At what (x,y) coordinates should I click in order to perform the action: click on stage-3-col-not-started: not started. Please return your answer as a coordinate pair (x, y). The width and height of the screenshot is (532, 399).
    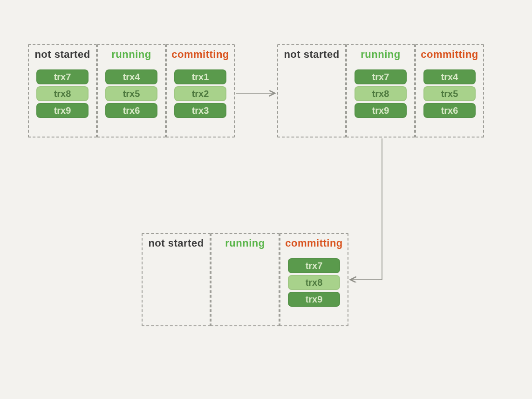
    Looking at the image, I should click on (176, 280).